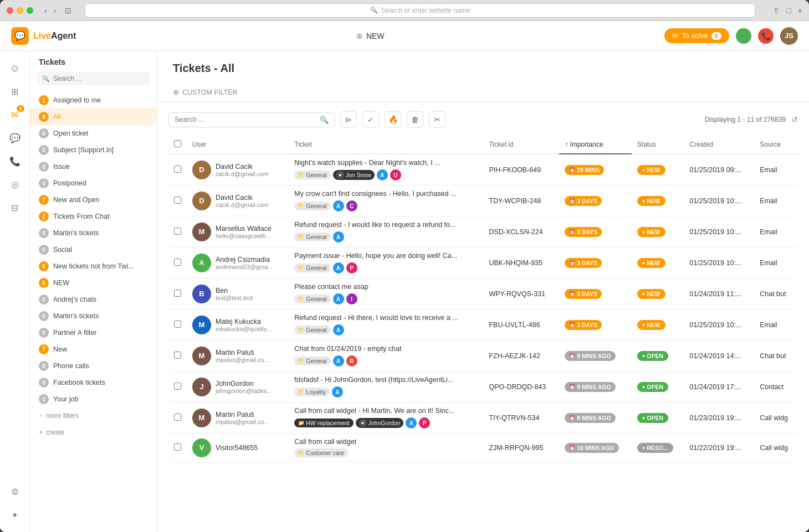 The image size is (809, 532). Describe the element at coordinates (15, 208) in the screenshot. I see `icon-knowledge: ⊟` at that location.